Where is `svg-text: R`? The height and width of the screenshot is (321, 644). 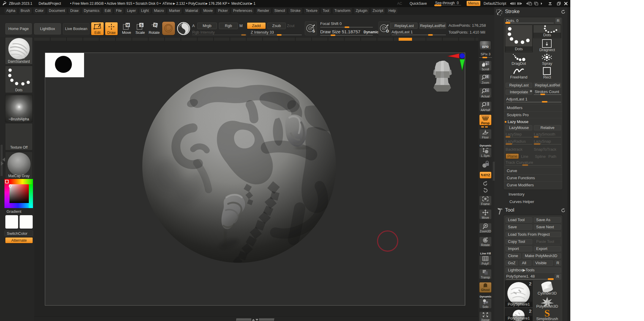
svg-text: R is located at coordinates (156, 25).